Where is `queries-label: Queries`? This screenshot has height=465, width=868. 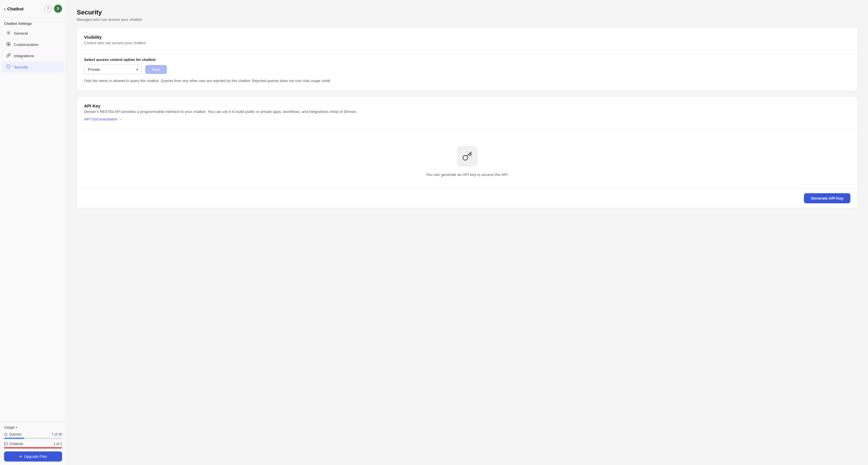 queries-label: Queries is located at coordinates (13, 434).